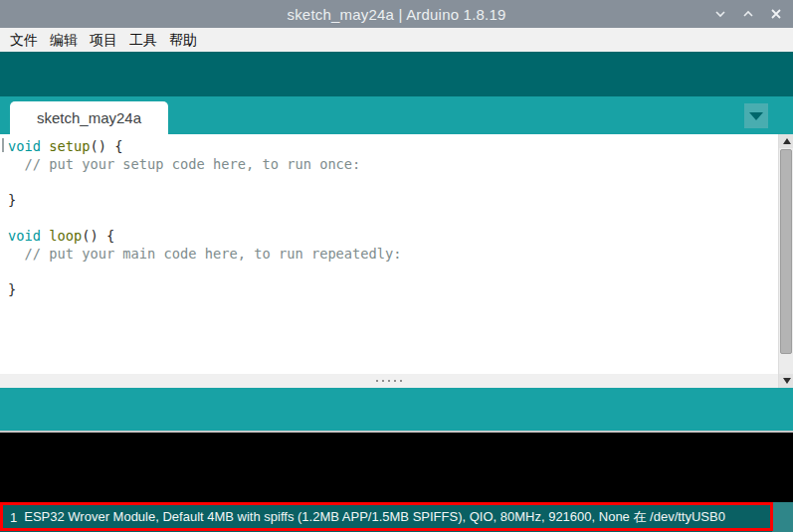 This screenshot has height=532, width=793. I want to click on chevron-up-icon, so click(748, 14).